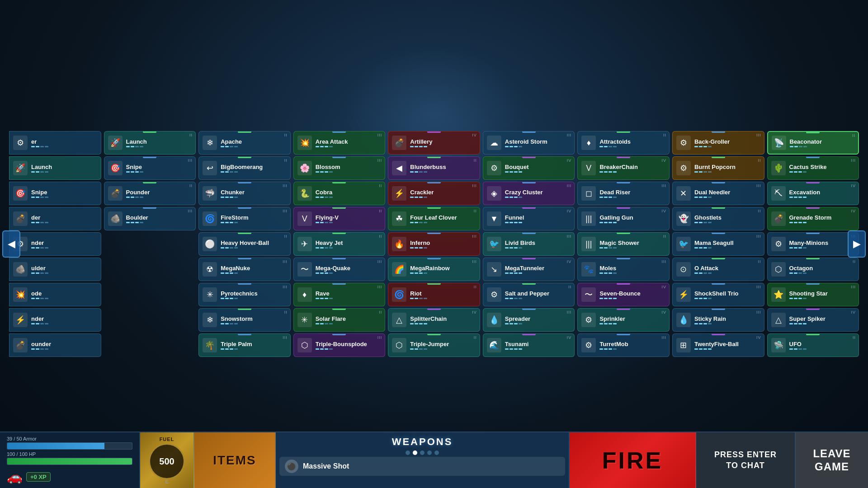 The width and height of the screenshot is (868, 488). What do you see at coordinates (55, 168) in the screenshot?
I see `list-item: 🚀 Launch` at bounding box center [55, 168].